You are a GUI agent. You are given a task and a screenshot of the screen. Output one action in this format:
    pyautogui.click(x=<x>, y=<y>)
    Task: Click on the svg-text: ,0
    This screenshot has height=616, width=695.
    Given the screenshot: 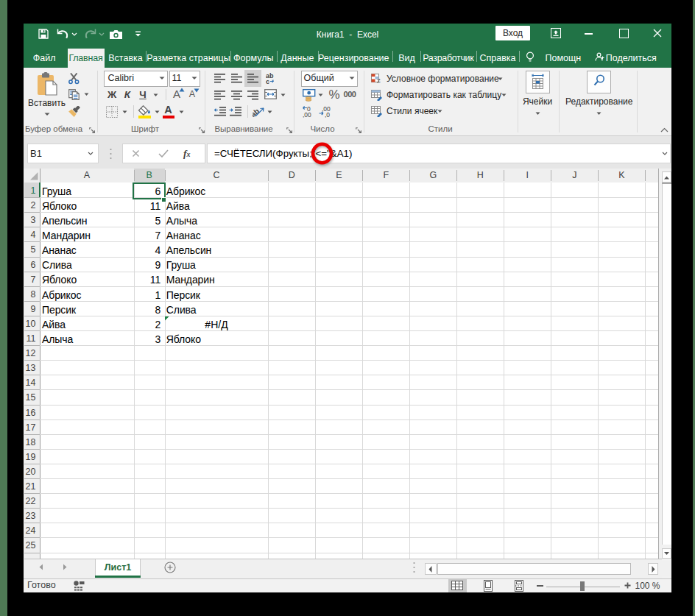 What is the action you would take?
    pyautogui.click(x=327, y=115)
    